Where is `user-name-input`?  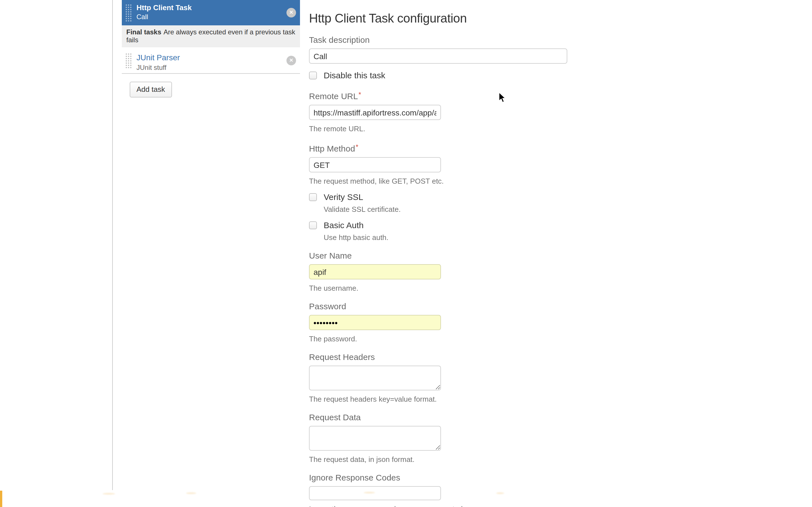
user-name-input is located at coordinates (375, 272).